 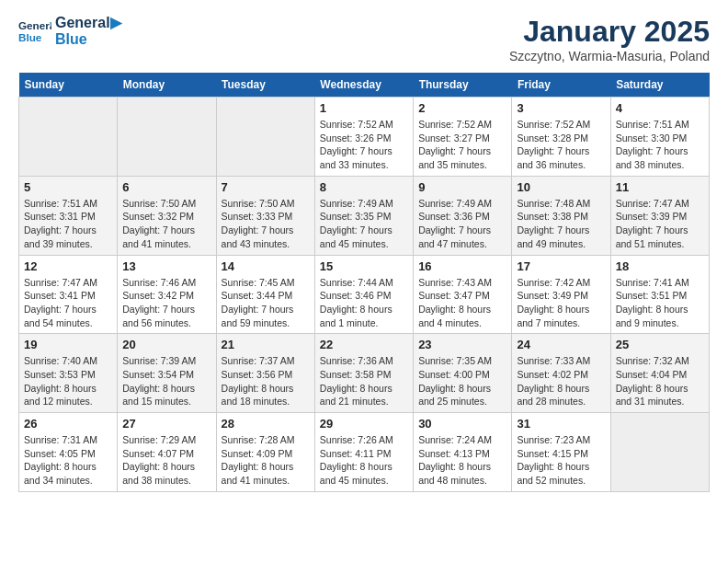 What do you see at coordinates (265, 294) in the screenshot?
I see `calendar-cell: 14Sunrise: 7:45 AM Sunset: 3:44 PM Dayli…` at bounding box center [265, 294].